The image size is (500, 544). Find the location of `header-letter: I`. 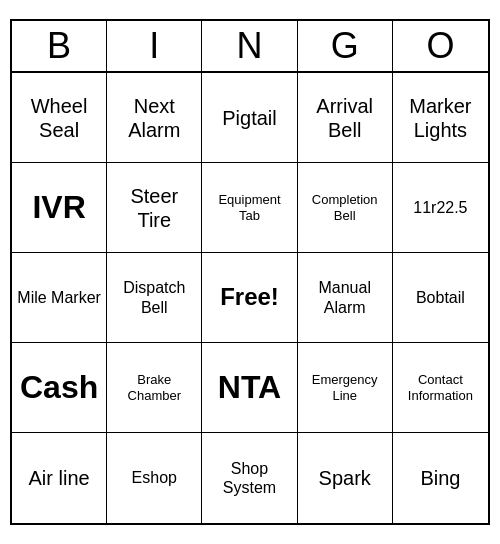

header-letter: I is located at coordinates (154, 46).